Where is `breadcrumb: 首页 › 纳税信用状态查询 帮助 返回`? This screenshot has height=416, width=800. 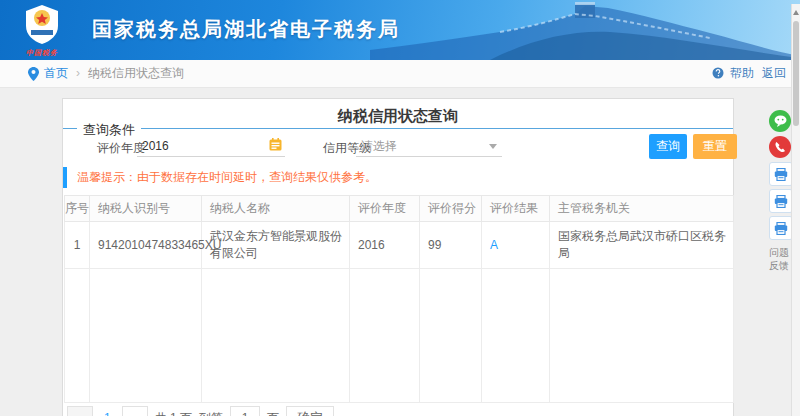 breadcrumb: 首页 › 纳税信用状态查询 帮助 返回 is located at coordinates (400, 74).